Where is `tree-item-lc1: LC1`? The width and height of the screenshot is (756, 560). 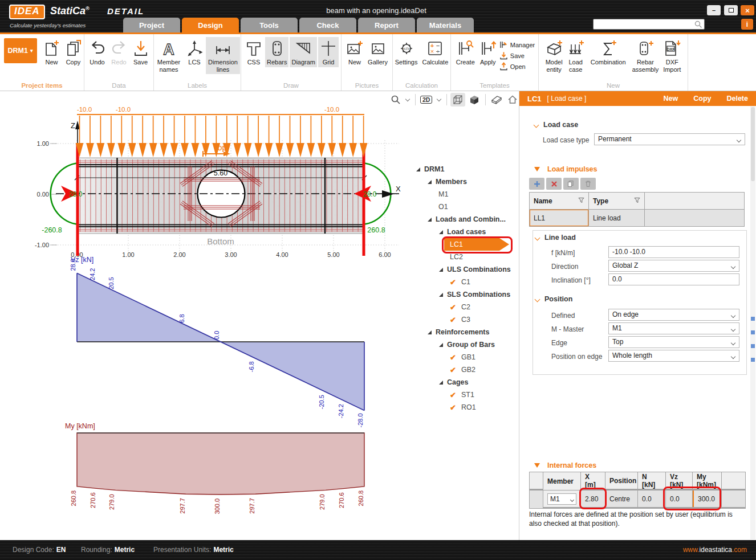
tree-item-lc1: LC1 is located at coordinates (460, 244).